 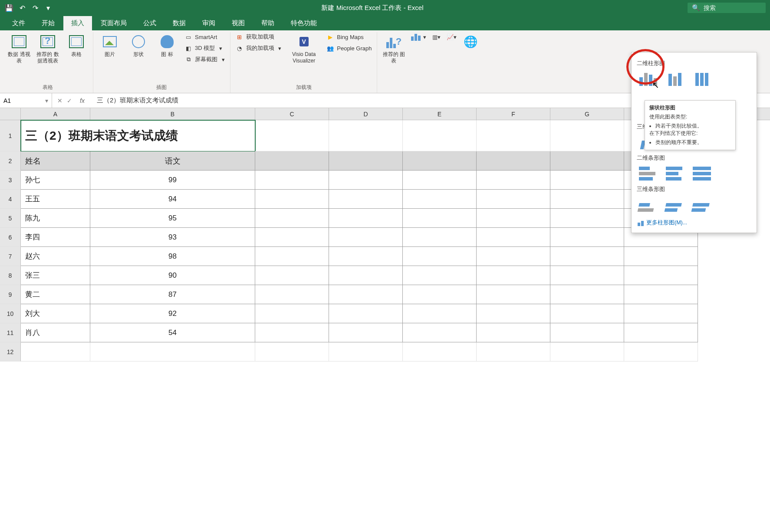 What do you see at coordinates (21, 101) in the screenshot?
I see `name-box-input` at bounding box center [21, 101].